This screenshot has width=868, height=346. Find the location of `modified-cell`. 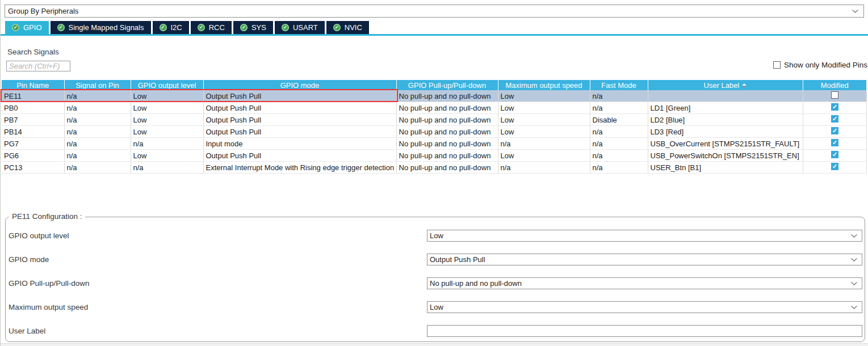

modified-cell is located at coordinates (835, 168).